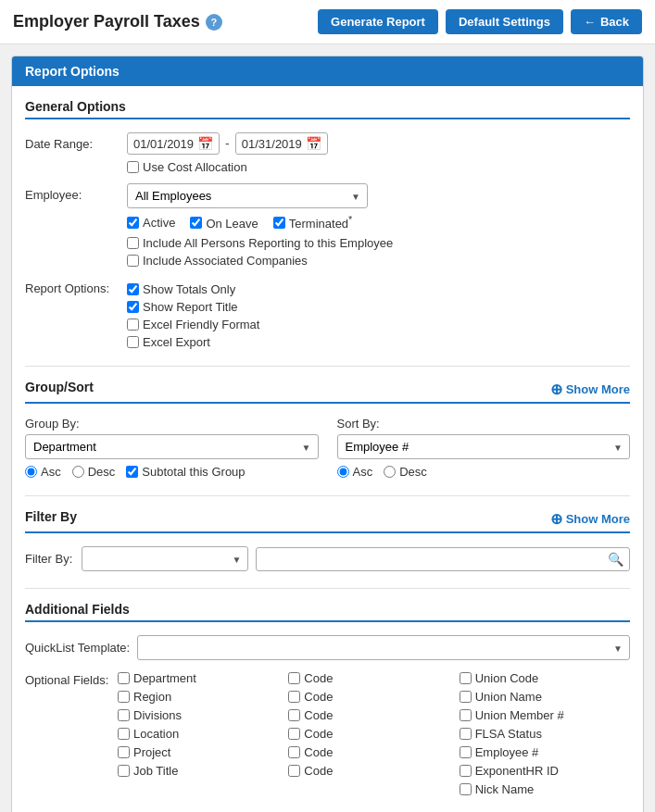  Describe the element at coordinates (43, 472) in the screenshot. I see `group-asc-radio: Asc` at that location.